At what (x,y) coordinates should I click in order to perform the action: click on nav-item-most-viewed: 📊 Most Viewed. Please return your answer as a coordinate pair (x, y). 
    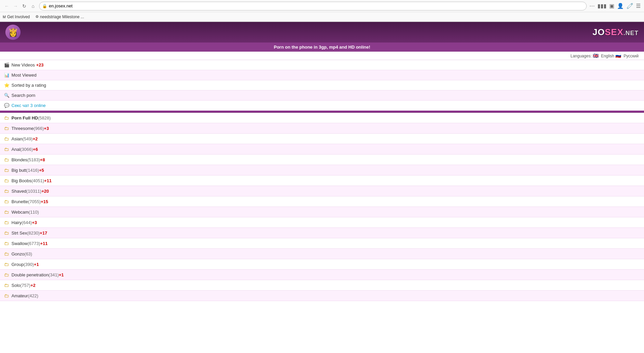
    Looking at the image, I should click on (322, 75).